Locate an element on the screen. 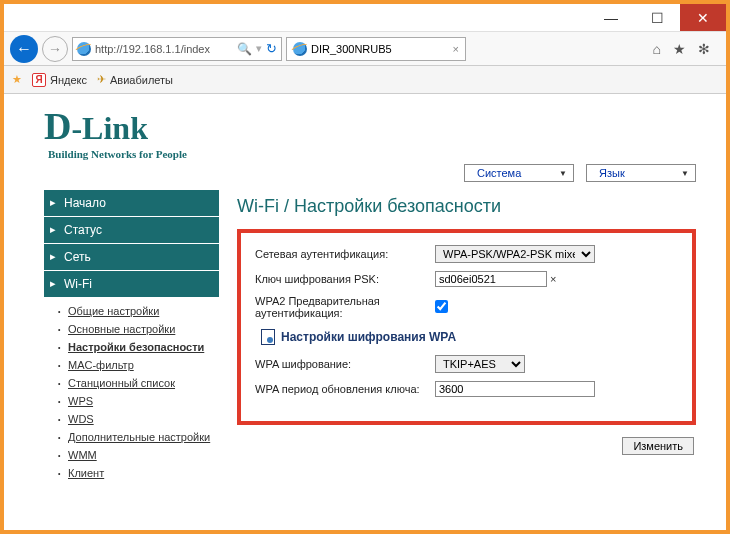  browser-tab: DIR_300NRUB5 × is located at coordinates (376, 49).